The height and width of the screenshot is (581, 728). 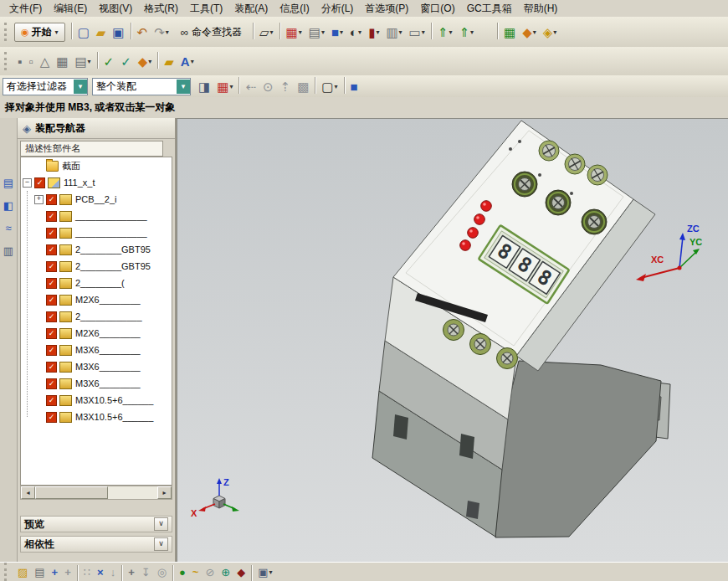 I want to click on sheet-button: ▤▾, so click(x=39, y=573).